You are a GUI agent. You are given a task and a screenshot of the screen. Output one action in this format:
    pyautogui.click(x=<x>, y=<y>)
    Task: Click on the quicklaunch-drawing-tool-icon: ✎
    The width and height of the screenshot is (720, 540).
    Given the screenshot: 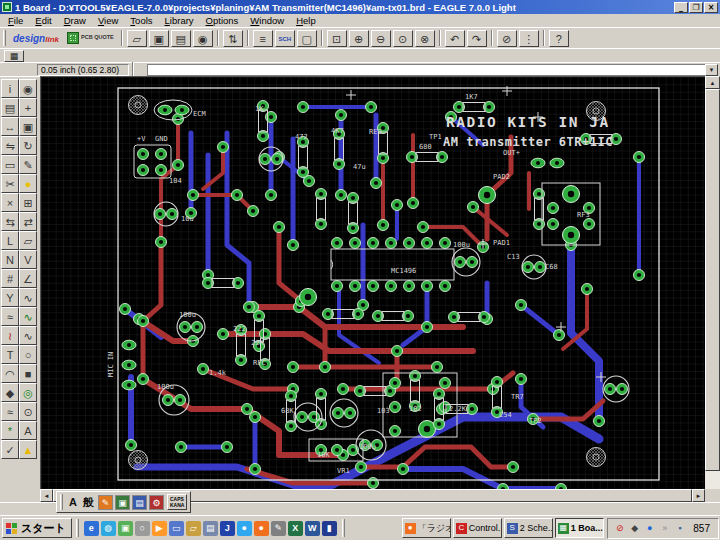 What is the action you would take?
    pyautogui.click(x=278, y=528)
    